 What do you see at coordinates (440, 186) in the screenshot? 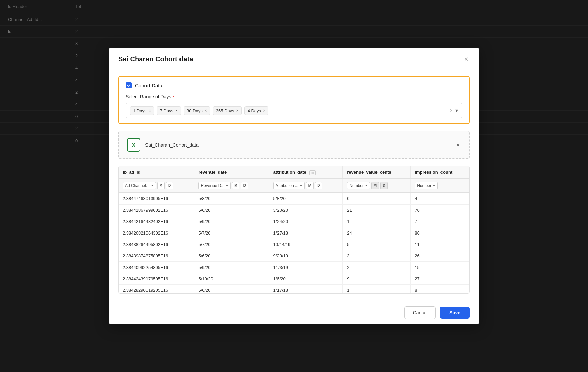
I see `col-type-impression-count: Number` at bounding box center [440, 186].